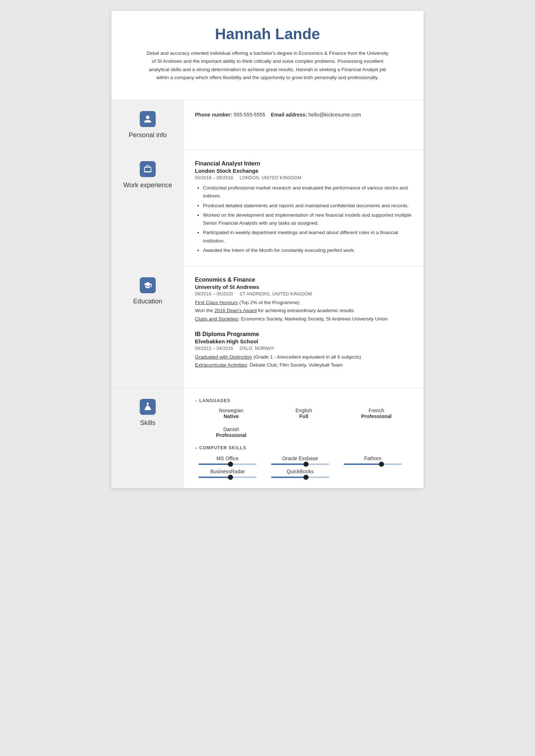 The height and width of the screenshot is (756, 535). I want to click on briefcase-icon, so click(148, 169).